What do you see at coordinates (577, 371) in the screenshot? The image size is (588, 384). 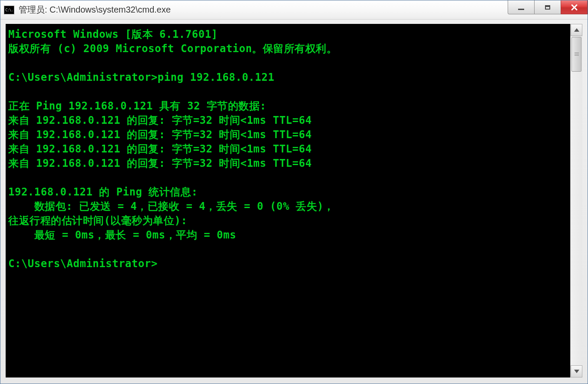 I see `scroll-down-button` at bounding box center [577, 371].